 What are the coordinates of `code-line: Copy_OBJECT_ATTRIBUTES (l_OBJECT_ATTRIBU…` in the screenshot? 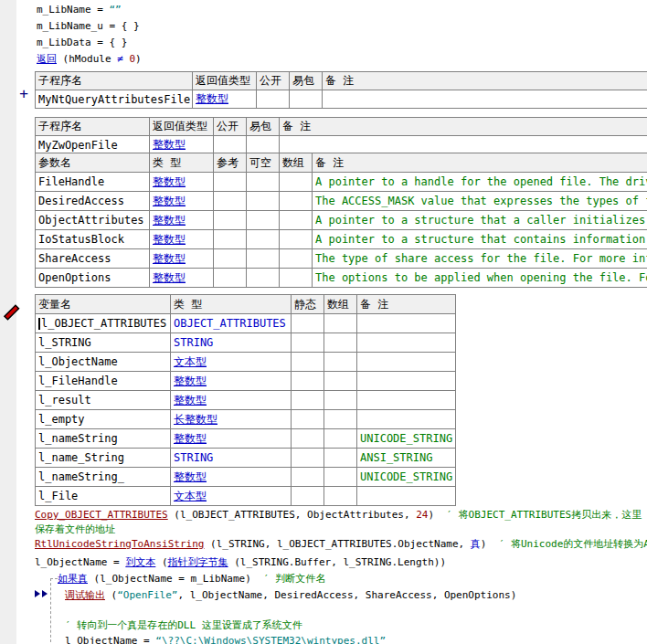 It's located at (340, 523).